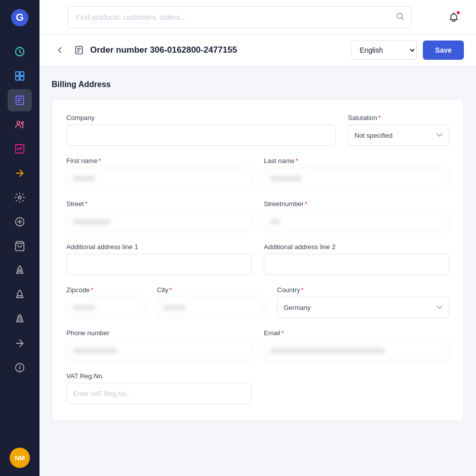 The height and width of the screenshot is (476, 476). What do you see at coordinates (356, 173) in the screenshot?
I see `last-name-group: Last name*` at bounding box center [356, 173].